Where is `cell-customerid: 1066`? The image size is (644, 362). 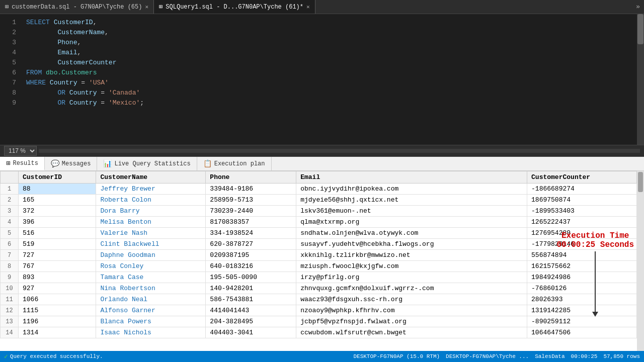
cell-customerid: 1066 is located at coordinates (57, 300).